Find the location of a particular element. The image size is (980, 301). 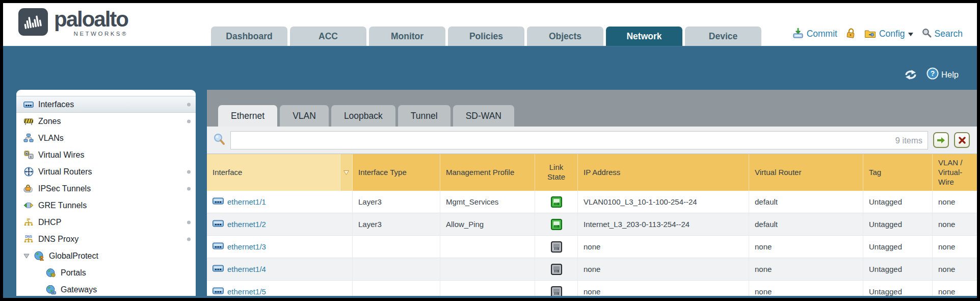

ipsec-tunnels-icon is located at coordinates (29, 189).